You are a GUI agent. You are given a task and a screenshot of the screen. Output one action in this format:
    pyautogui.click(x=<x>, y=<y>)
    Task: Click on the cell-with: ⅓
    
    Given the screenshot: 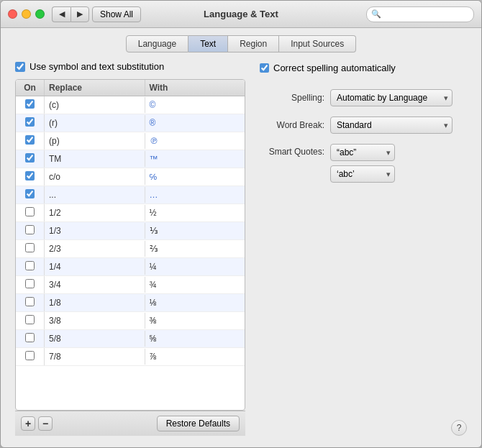 What is the action you would take?
    pyautogui.click(x=196, y=231)
    